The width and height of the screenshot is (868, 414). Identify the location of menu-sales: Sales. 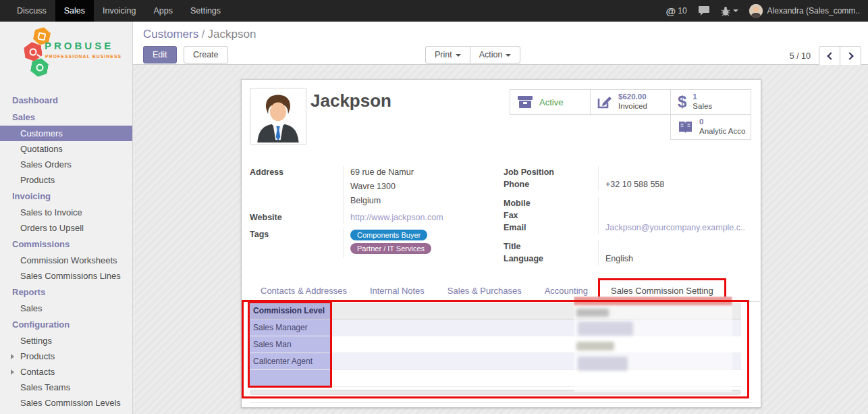
(74, 11).